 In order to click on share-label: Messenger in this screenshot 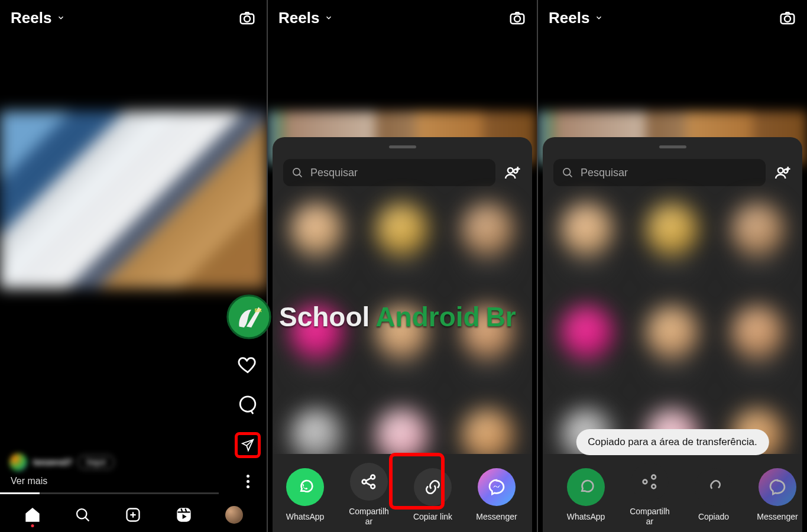, I will do `click(497, 517)`.